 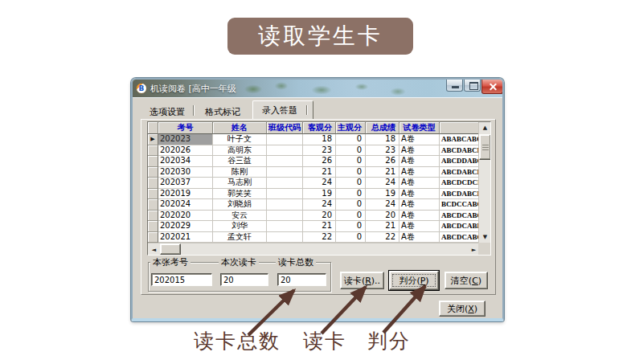 What do you see at coordinates (240, 205) in the screenshot?
I see `table-cell: 刘晓娟` at bounding box center [240, 205].